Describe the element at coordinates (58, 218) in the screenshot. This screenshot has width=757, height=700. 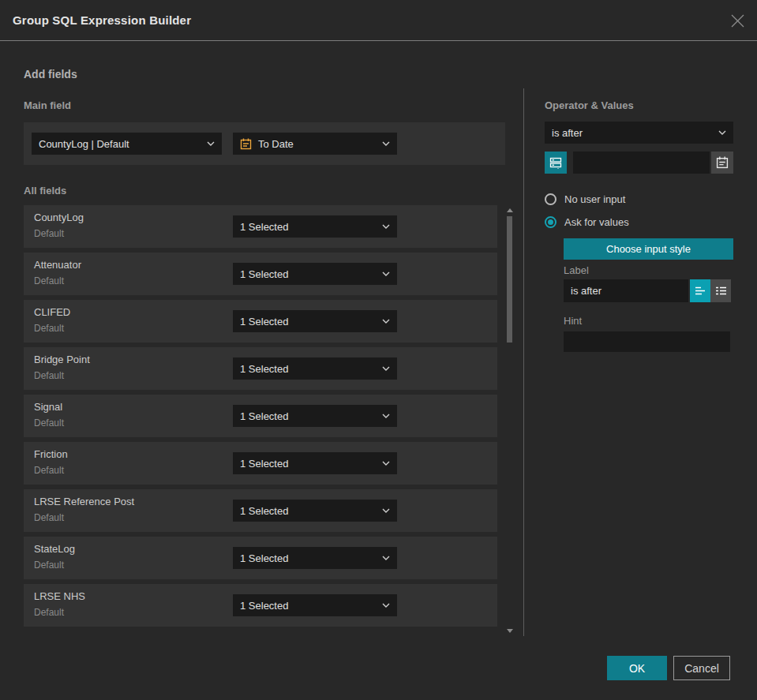
I see `field-name: CountyLog` at that location.